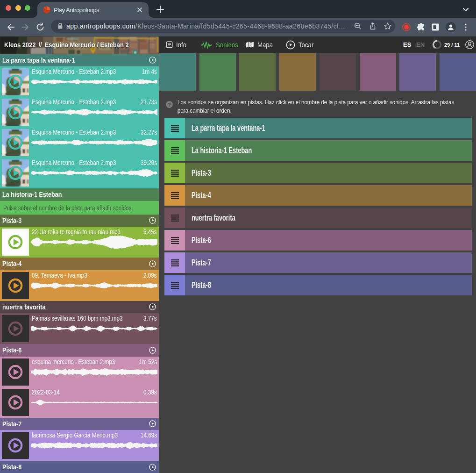  What do you see at coordinates (261, 45) in the screenshot?
I see `tab-mapa: Mapa` at bounding box center [261, 45].